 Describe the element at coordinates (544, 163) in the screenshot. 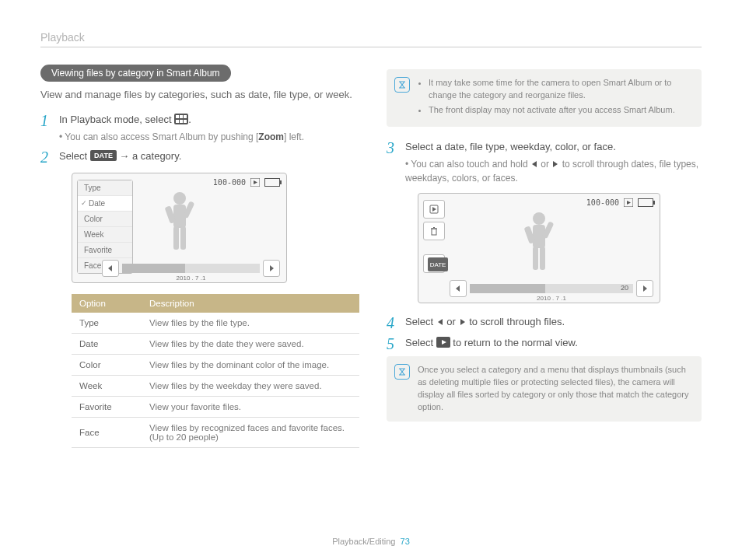

I see `step-3: 3 Select a date, file type, weekday, col…` at that location.